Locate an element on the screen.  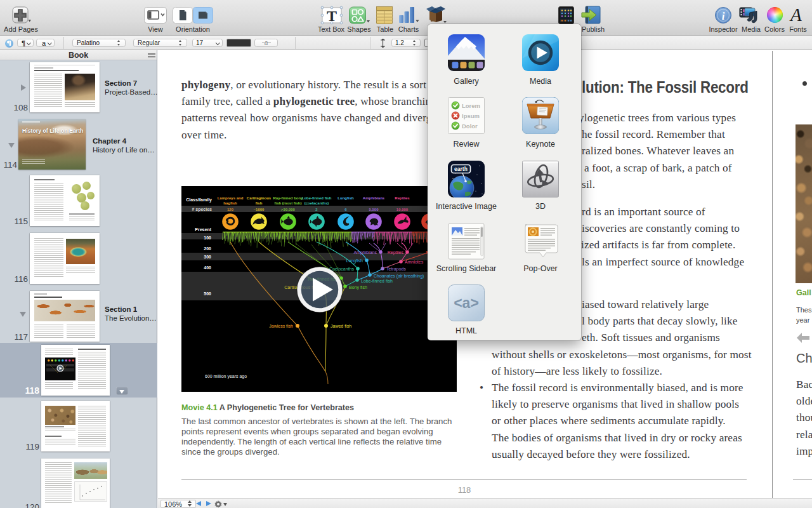
svg-text: Jawless fish is located at coordinates (281, 326).